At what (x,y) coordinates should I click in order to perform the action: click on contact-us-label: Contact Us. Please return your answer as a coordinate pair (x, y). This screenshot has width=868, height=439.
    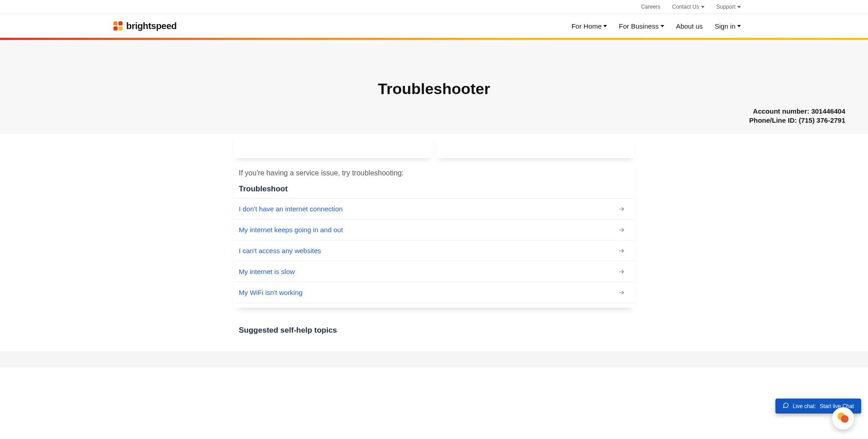
    Looking at the image, I should click on (686, 7).